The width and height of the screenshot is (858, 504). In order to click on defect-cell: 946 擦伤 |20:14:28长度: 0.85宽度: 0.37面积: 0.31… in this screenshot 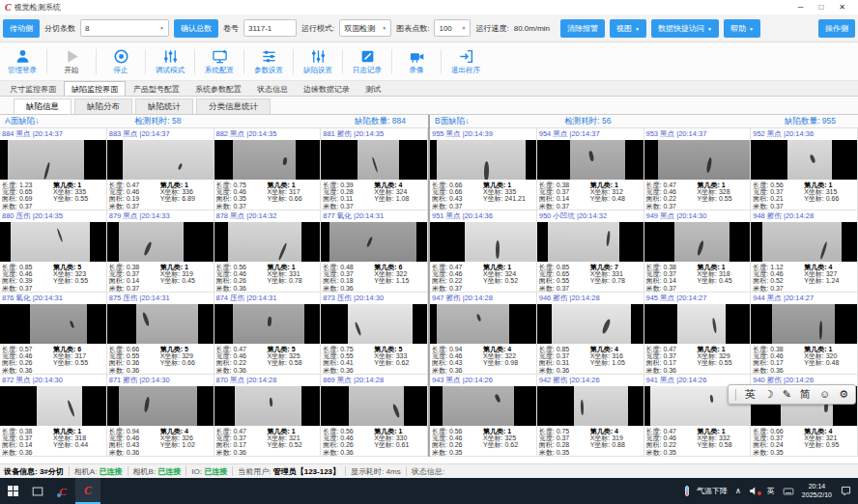, I will do `click(591, 334)`.